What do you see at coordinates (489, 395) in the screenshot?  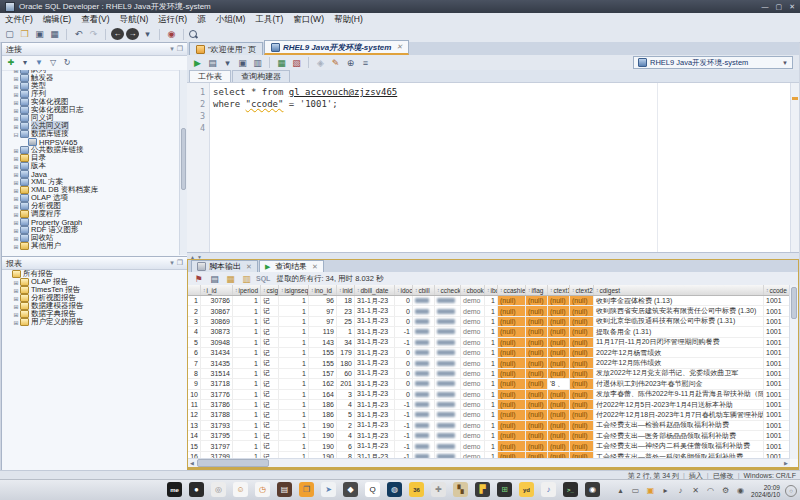 I see `table-row: 10317761记1164331-1月-230demo1(null)(null)…` at bounding box center [489, 395].